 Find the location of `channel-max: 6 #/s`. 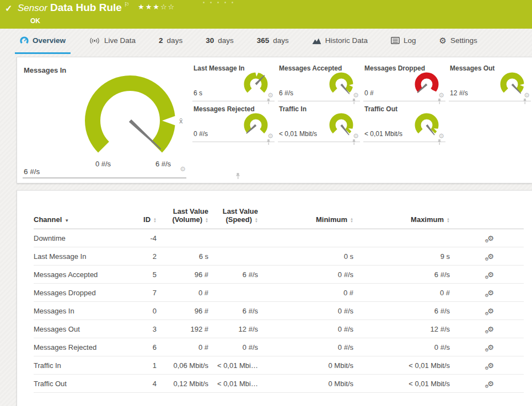

channel-max: 6 #/s is located at coordinates (409, 311).